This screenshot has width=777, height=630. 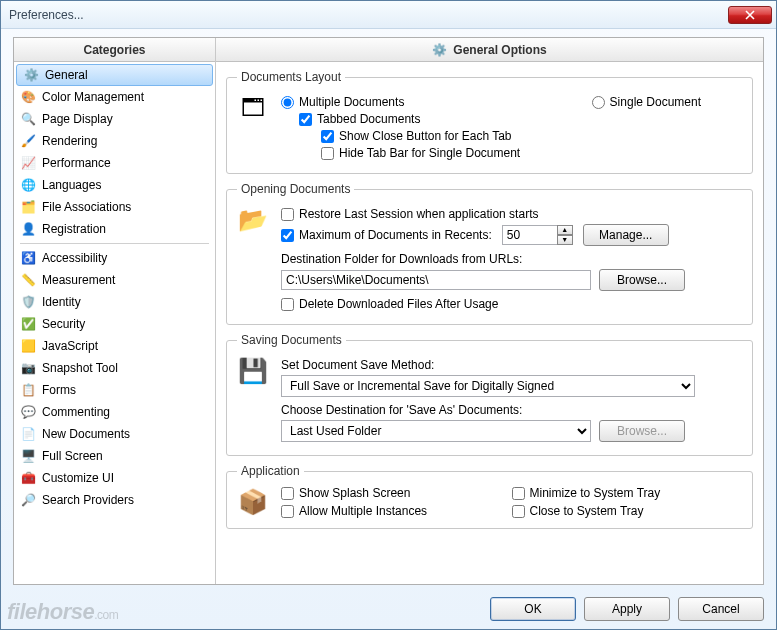 What do you see at coordinates (490, 50) in the screenshot?
I see `main-header: ⚙️ General Options` at bounding box center [490, 50].